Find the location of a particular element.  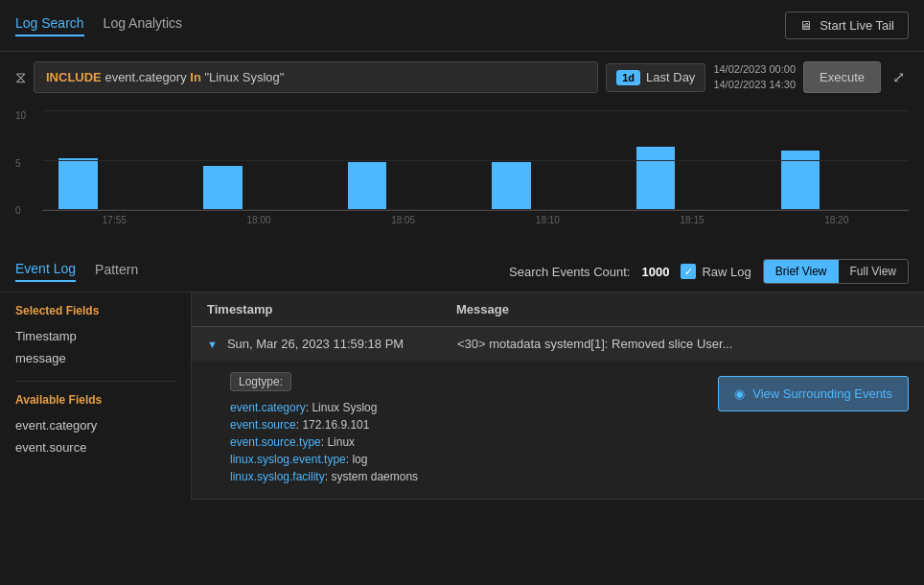

include-keyword: INCLUDE is located at coordinates (74, 77).